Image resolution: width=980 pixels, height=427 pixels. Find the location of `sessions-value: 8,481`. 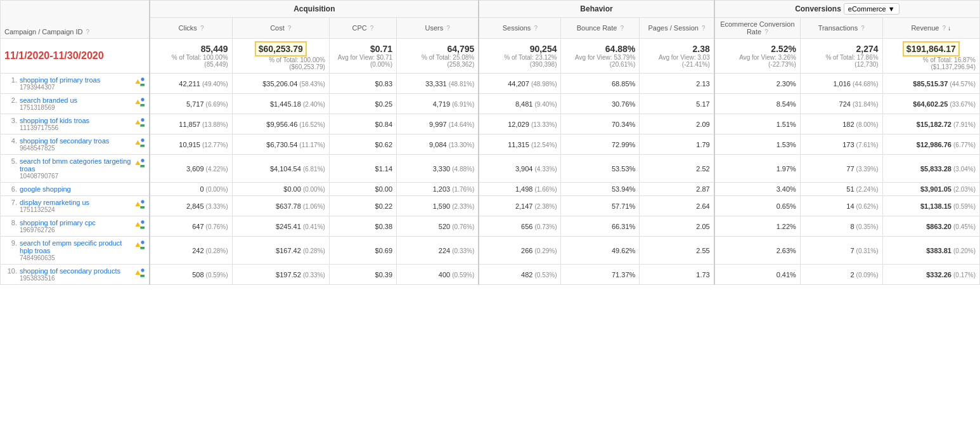

sessions-value: 8,481 is located at coordinates (524, 104).